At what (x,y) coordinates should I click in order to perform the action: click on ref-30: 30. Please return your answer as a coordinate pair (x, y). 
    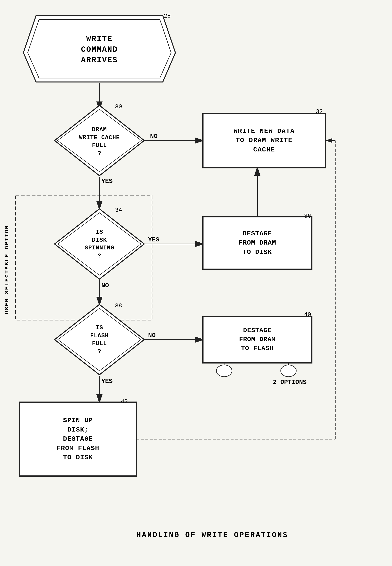
    Looking at the image, I should click on (118, 107).